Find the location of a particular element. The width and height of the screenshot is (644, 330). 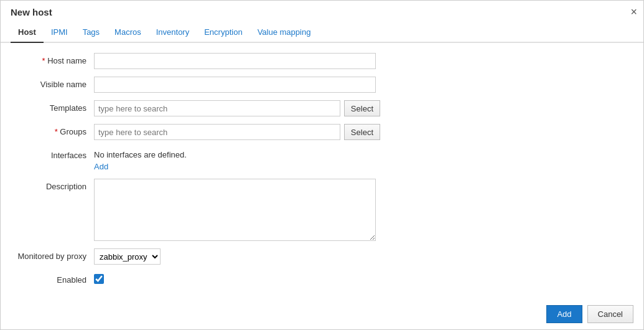

tab-macros: Macros is located at coordinates (128, 32).